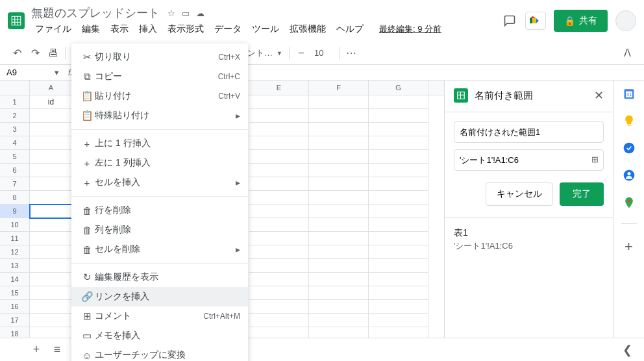 This screenshot has width=644, height=361. What do you see at coordinates (160, 96) in the screenshot?
I see `ctx-paste: 📋貼り付けCtrl+V` at bounding box center [160, 96].